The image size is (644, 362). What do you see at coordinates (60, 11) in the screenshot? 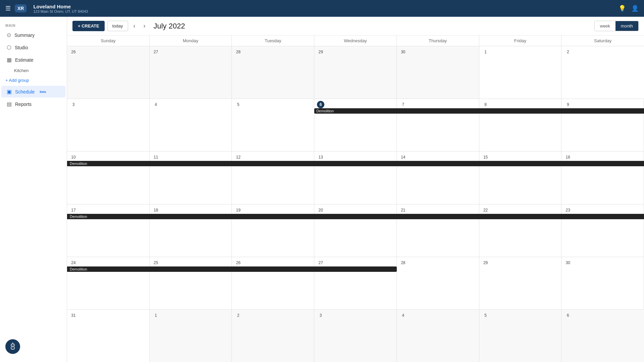
I see `home-address: 123 Main St Orem, UT, UT 84043` at bounding box center [60, 11].